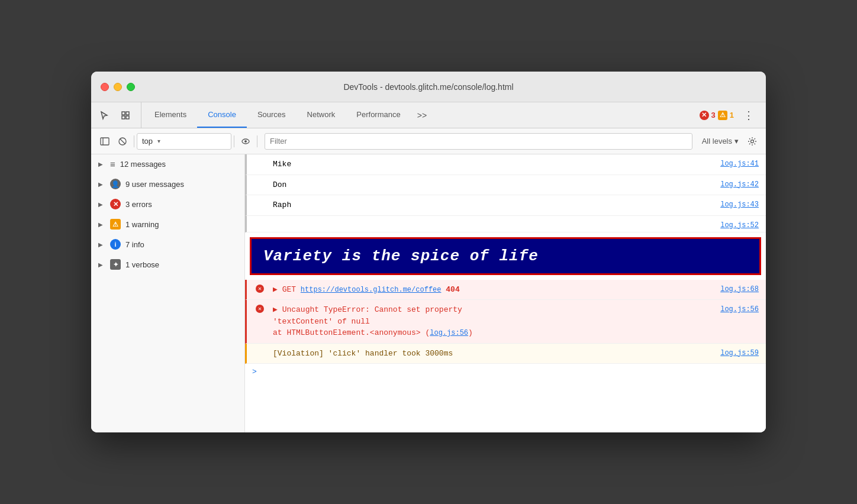  I want to click on maximize-button, so click(131, 87).